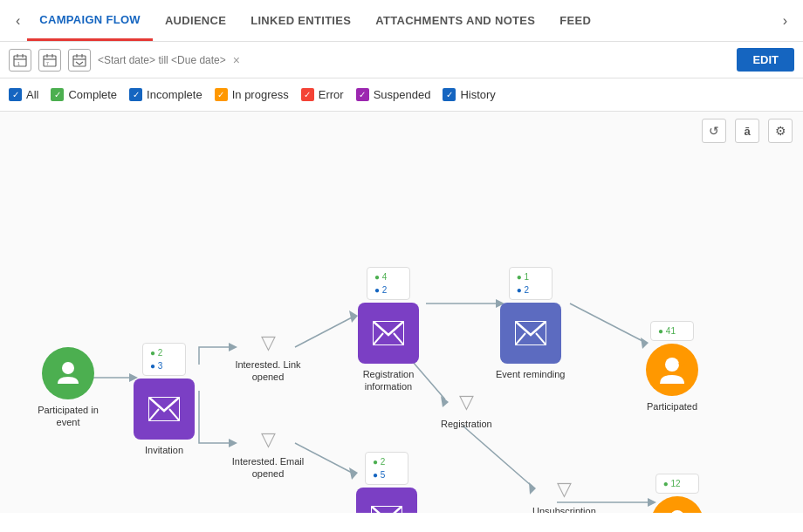 The image size is (803, 532). Describe the element at coordinates (531, 374) in the screenshot. I see `label-event-reminding: Event reminding` at that location.